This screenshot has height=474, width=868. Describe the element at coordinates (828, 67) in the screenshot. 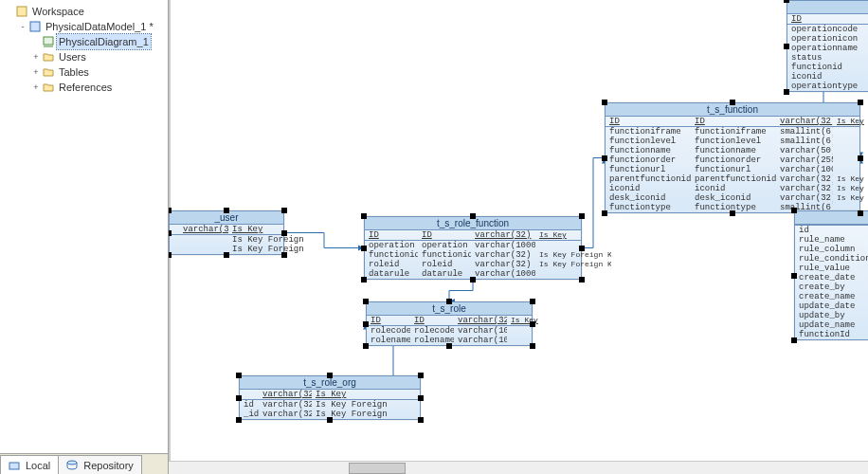

I see `entity-cell: functionid` at that location.